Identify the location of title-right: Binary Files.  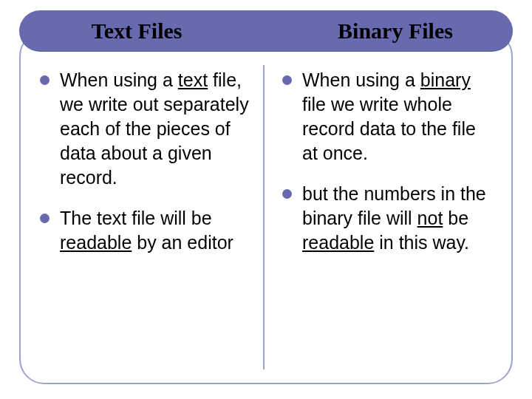
(391, 31).